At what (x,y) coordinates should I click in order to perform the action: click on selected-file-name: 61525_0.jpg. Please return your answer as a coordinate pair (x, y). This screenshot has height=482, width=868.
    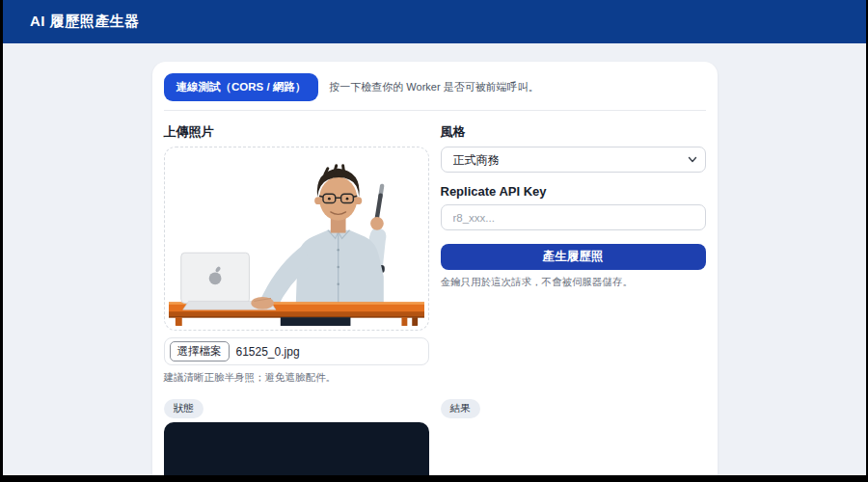
    Looking at the image, I should click on (268, 352).